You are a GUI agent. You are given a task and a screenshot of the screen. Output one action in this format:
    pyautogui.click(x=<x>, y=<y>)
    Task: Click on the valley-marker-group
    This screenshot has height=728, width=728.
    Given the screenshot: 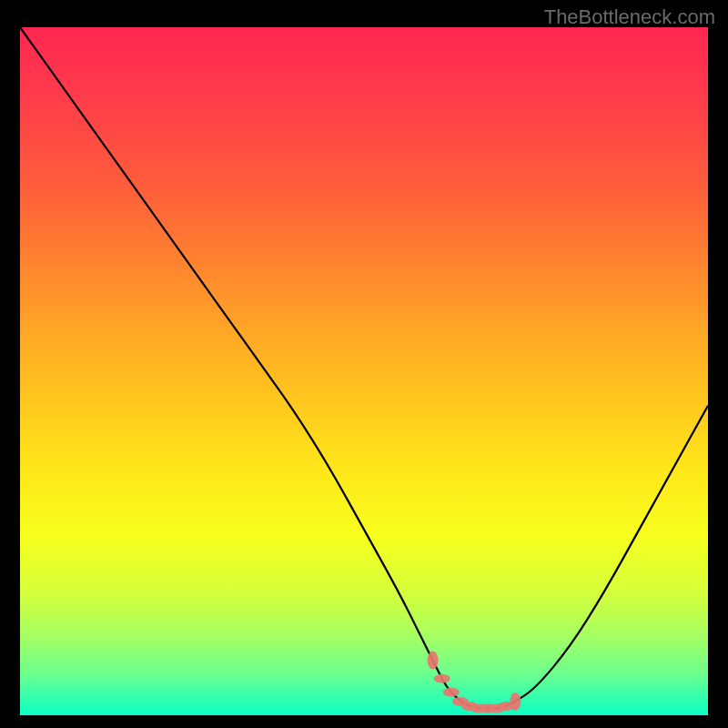 What is the action you would take?
    pyautogui.click(x=475, y=682)
    